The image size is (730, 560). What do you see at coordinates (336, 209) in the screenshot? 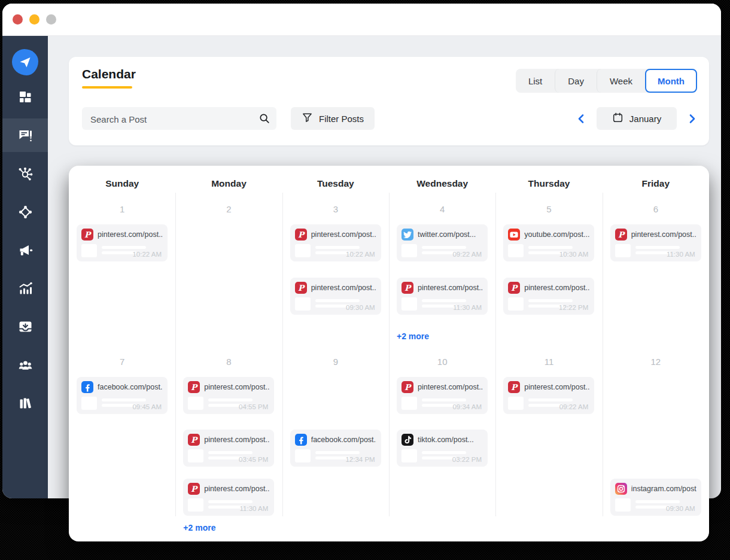
I see `day-number: 3` at bounding box center [336, 209].